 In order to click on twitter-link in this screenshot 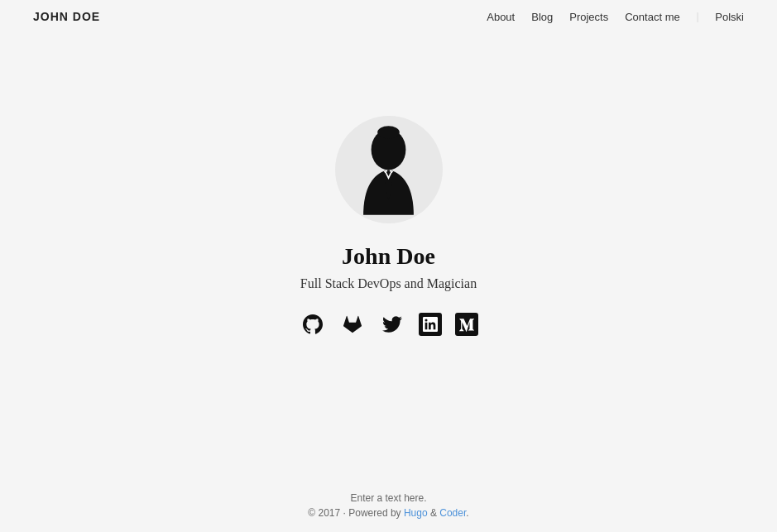, I will do `click(392, 324)`.